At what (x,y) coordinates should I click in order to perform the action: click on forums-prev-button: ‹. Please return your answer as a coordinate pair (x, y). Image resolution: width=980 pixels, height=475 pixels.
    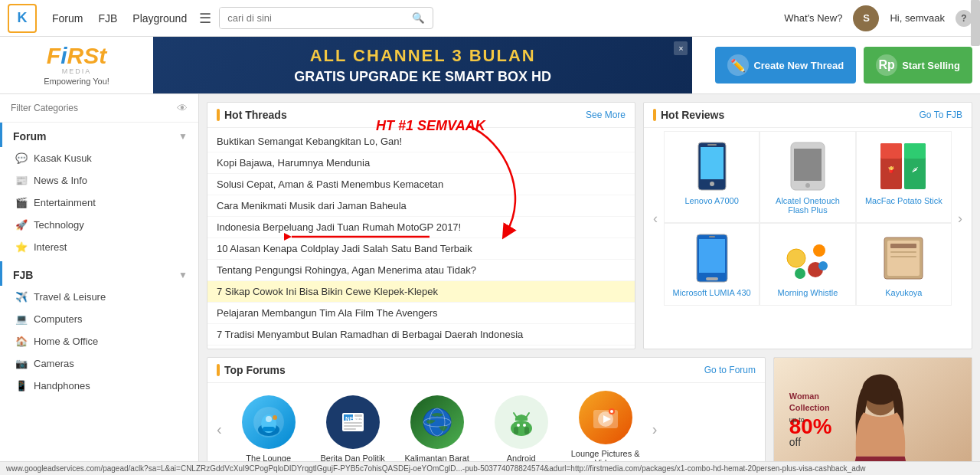
    Looking at the image, I should click on (219, 429).